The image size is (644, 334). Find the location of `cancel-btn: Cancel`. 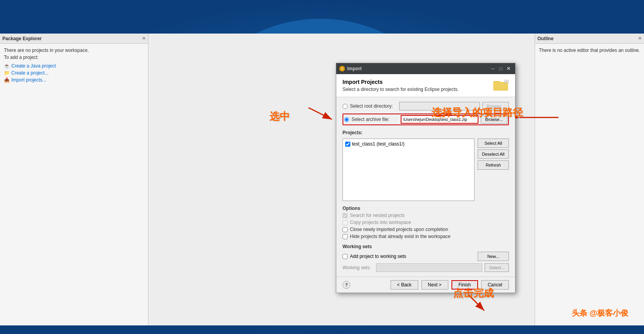

cancel-btn: Cancel is located at coordinates (495, 285).